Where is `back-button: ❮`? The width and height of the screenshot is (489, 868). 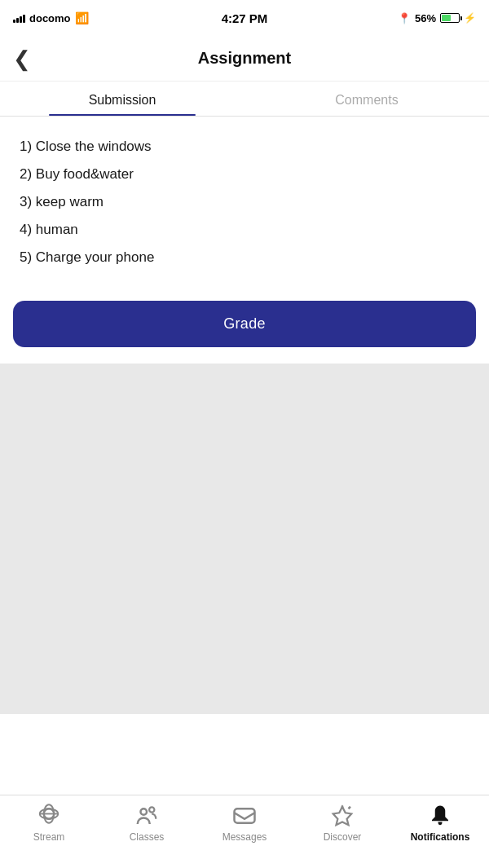 back-button: ❮ is located at coordinates (22, 59).